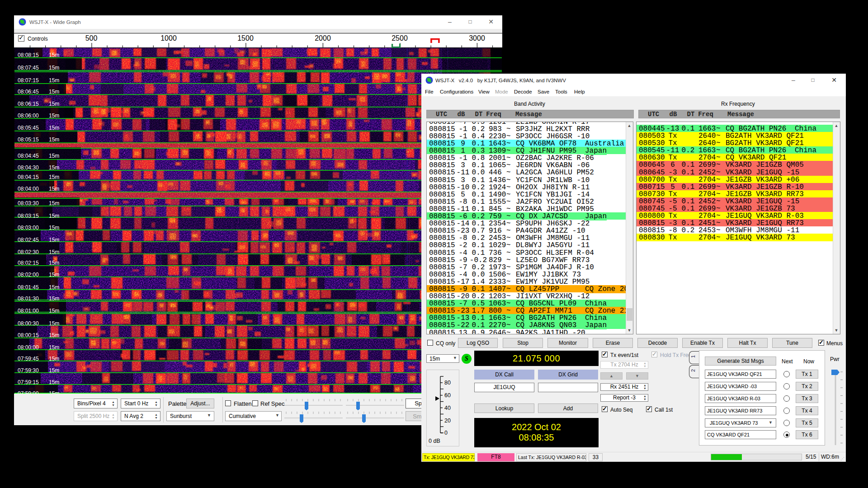  What do you see at coordinates (28, 216) in the screenshot?
I see `svg-text: 08:03:15` at bounding box center [28, 216].